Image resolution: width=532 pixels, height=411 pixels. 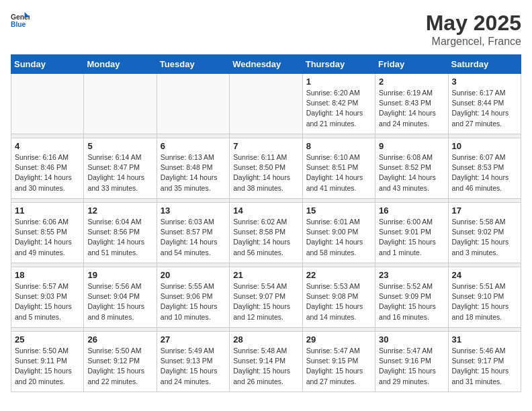 What do you see at coordinates (266, 169) in the screenshot?
I see `calendar-week-2: 4Sunrise: 6:16 AMSunset: 8:46 PMDaylight…` at bounding box center [266, 169].